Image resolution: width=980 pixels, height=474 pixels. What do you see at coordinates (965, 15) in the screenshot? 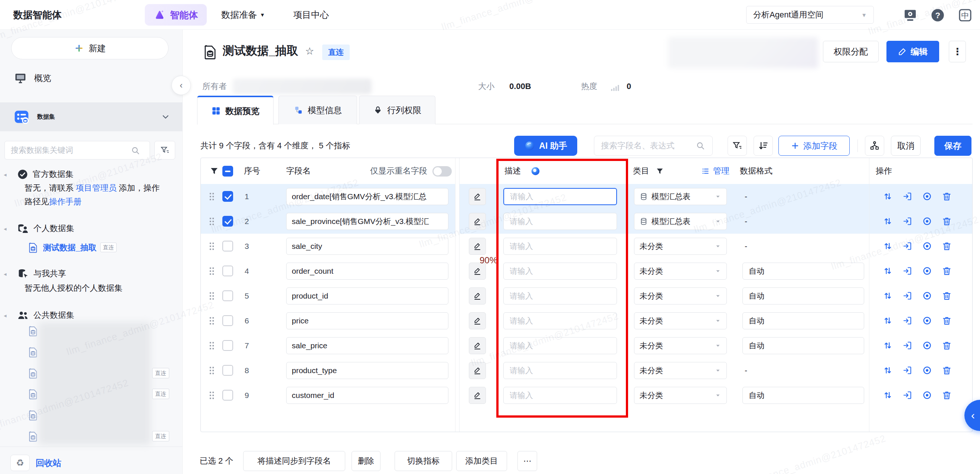
I see `language-icon` at bounding box center [965, 15].